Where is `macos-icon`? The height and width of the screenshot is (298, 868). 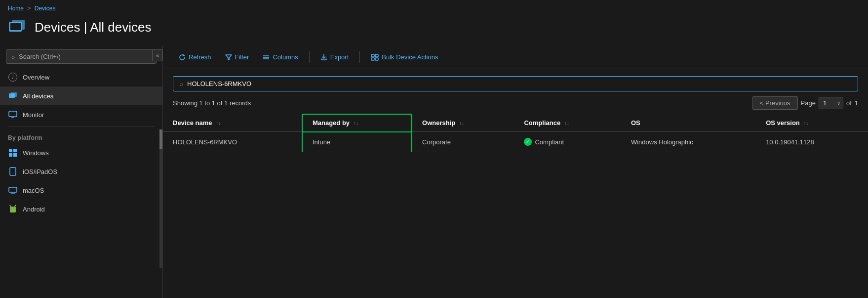 macos-icon is located at coordinates (13, 190).